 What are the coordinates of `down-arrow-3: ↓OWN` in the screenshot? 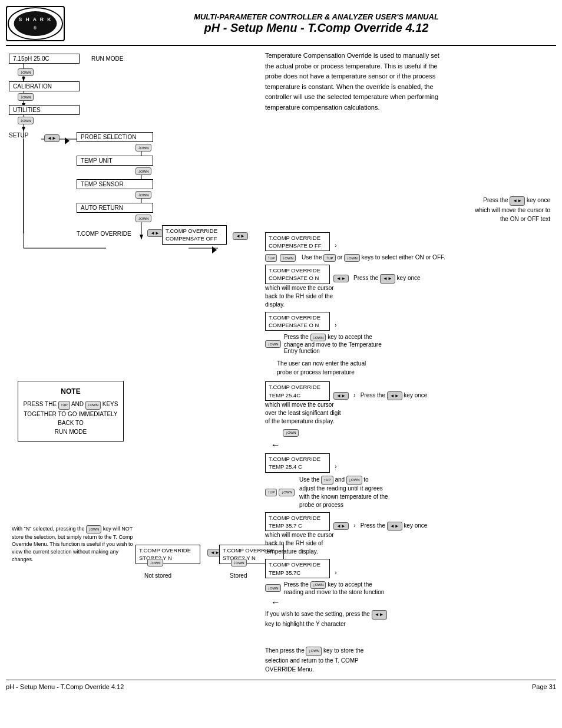 It's located at (26, 120).